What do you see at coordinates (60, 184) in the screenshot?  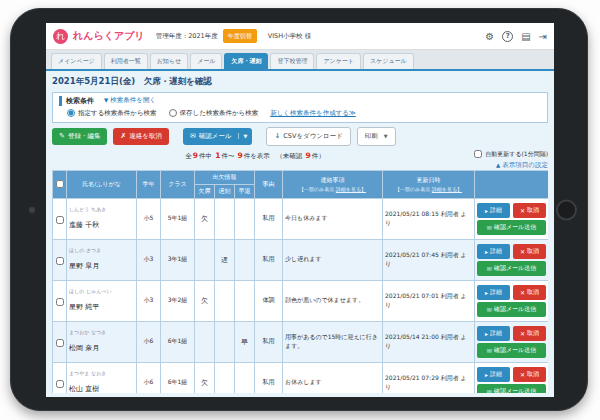 I see `select-all-header` at bounding box center [60, 184].